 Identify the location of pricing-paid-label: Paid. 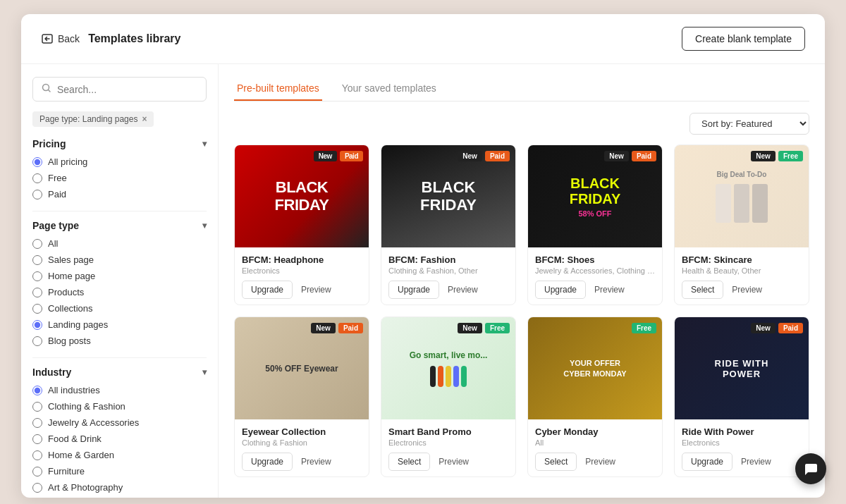
(57, 195).